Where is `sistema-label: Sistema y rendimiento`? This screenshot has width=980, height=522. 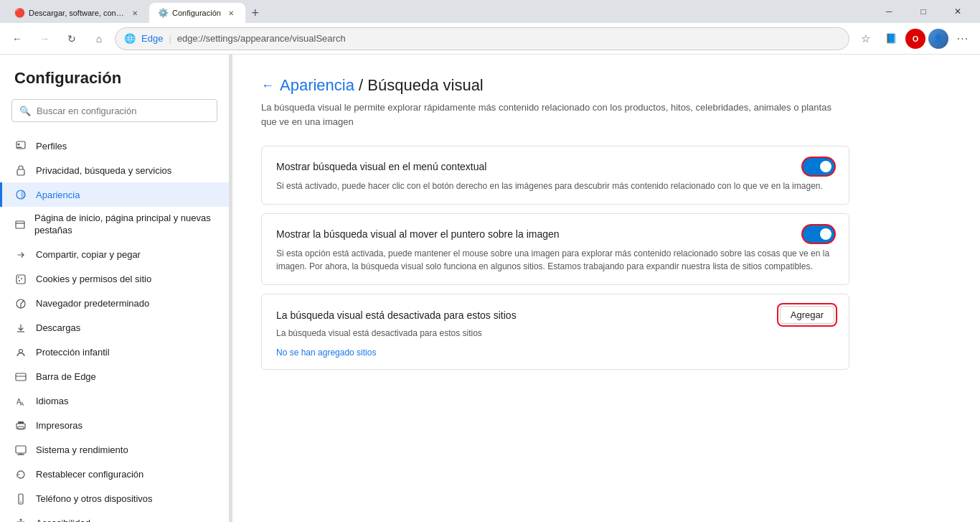 sistema-label: Sistema y rendimiento is located at coordinates (82, 449).